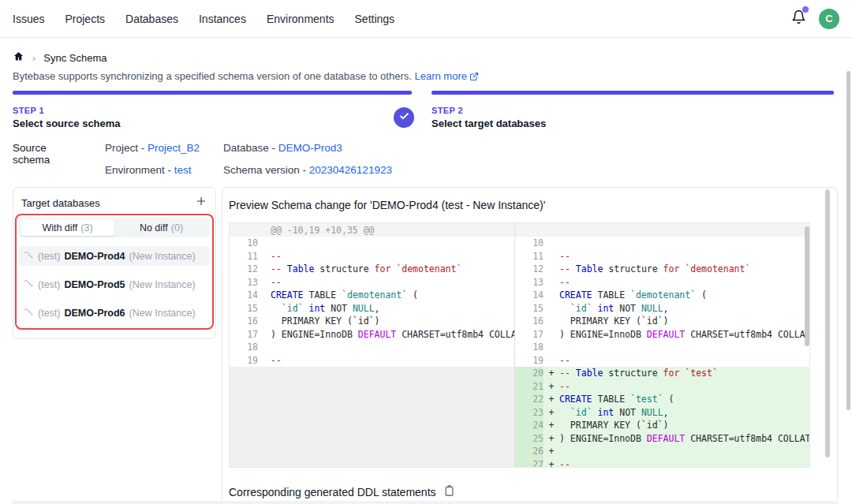 The width and height of the screenshot is (852, 504). I want to click on line-number: 12, so click(529, 270).